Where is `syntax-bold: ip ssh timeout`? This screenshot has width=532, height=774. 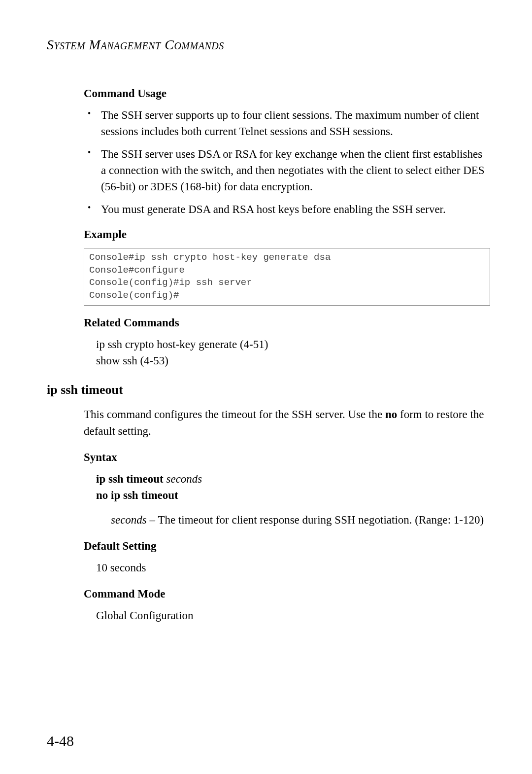
syntax-bold: ip ssh timeout is located at coordinates (131, 479).